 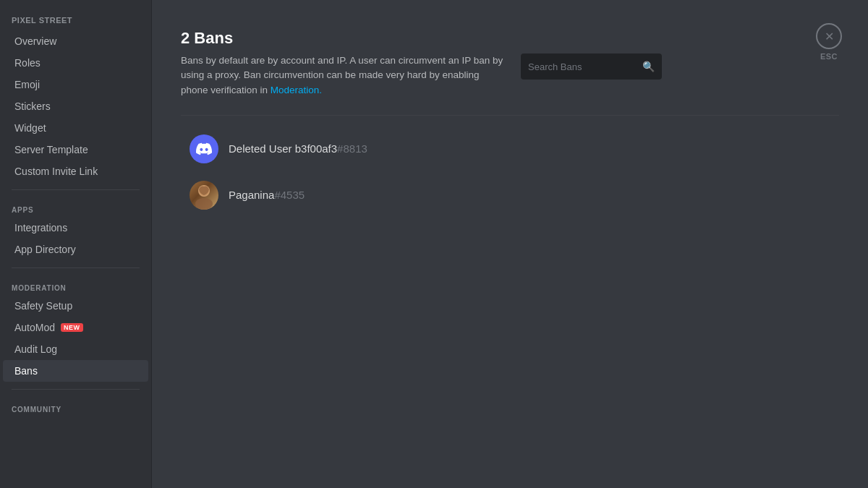 I want to click on esc-button: ✕ ESC, so click(x=829, y=42).